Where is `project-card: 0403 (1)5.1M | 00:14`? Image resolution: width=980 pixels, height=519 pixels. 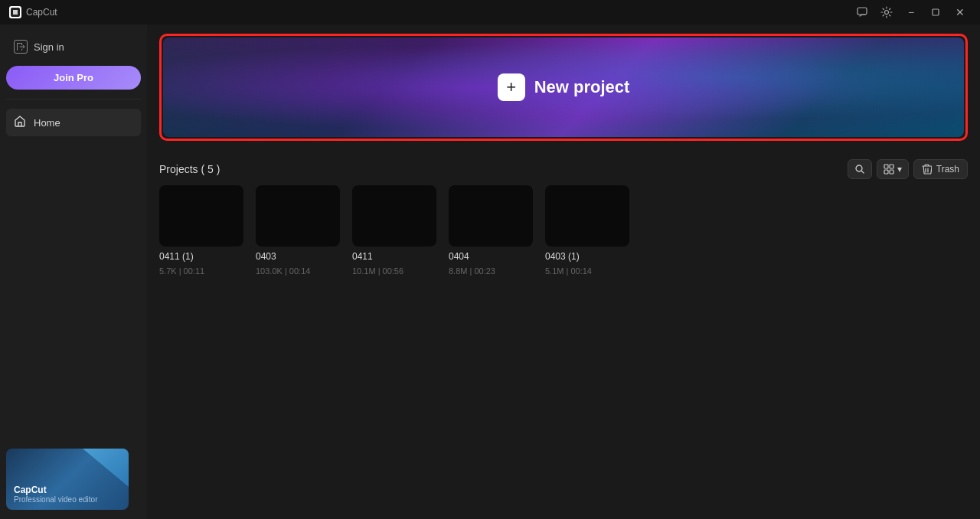 project-card: 0403 (1)5.1M | 00:14 is located at coordinates (587, 230).